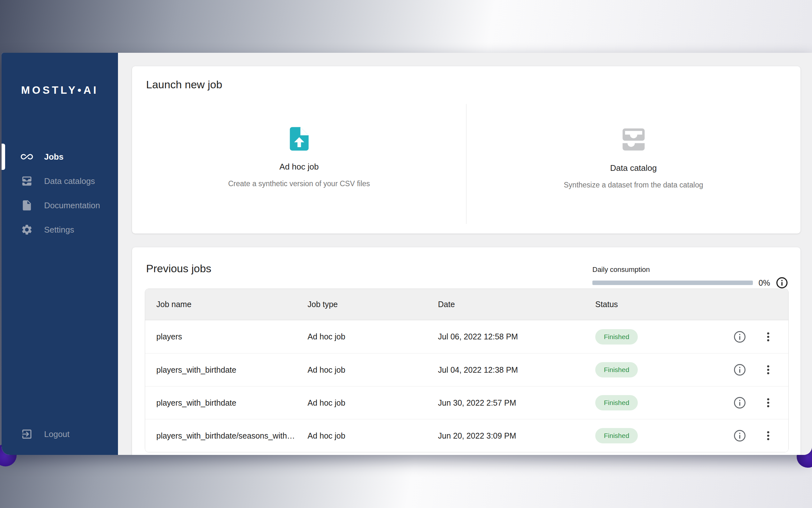  I want to click on daily-consumption-meter: 0%, so click(690, 283).